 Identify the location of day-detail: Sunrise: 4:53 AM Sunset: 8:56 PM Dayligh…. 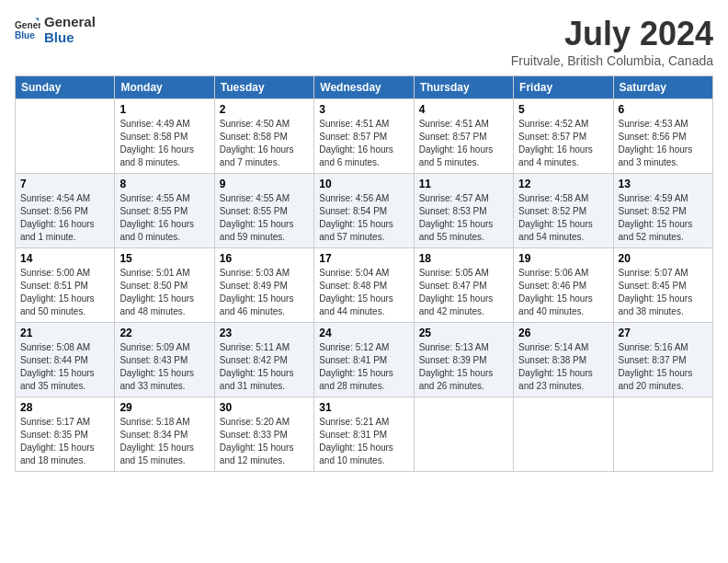
(664, 144).